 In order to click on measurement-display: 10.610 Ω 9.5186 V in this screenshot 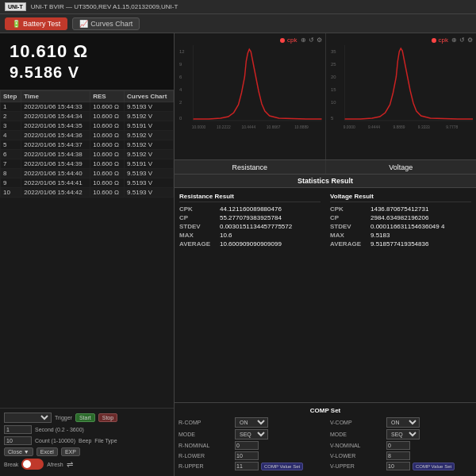, I will do `click(87, 62)`.